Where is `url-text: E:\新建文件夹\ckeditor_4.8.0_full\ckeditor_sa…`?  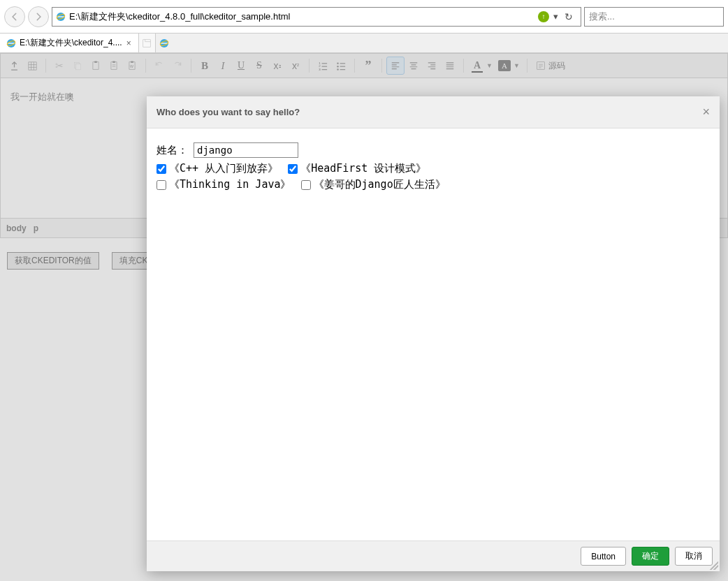 url-text: E:\新建文件夹\ckeditor_4.8.0_full\ckeditor_sa… is located at coordinates (302, 17).